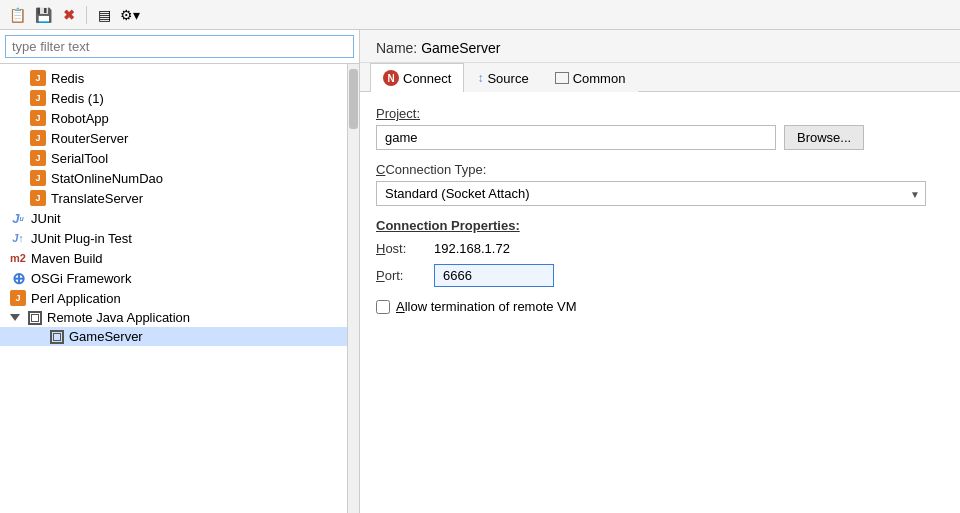 The image size is (960, 513). I want to click on tree-item-statonline: J StatOnlineNumDao, so click(174, 178).